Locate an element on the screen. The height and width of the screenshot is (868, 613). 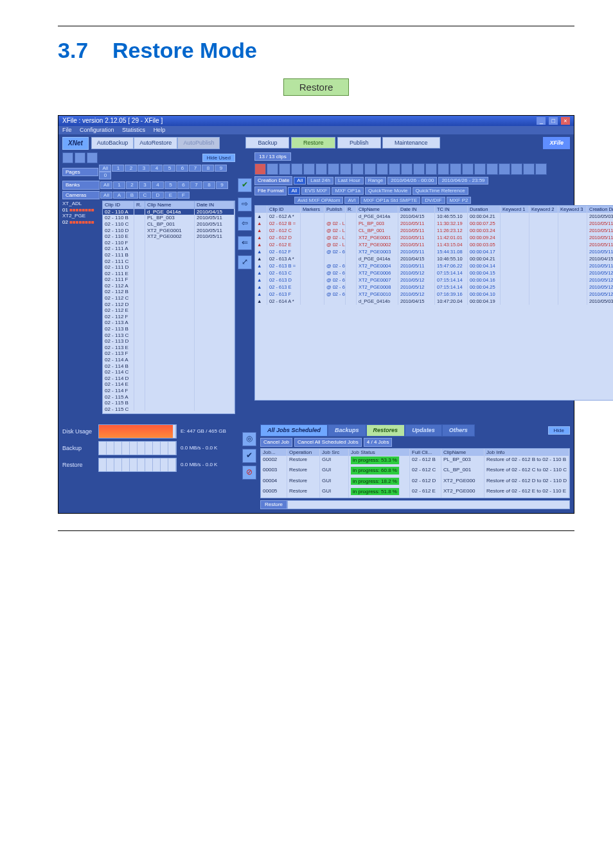
table-row: 02 - 113 F is located at coordinates (168, 354).